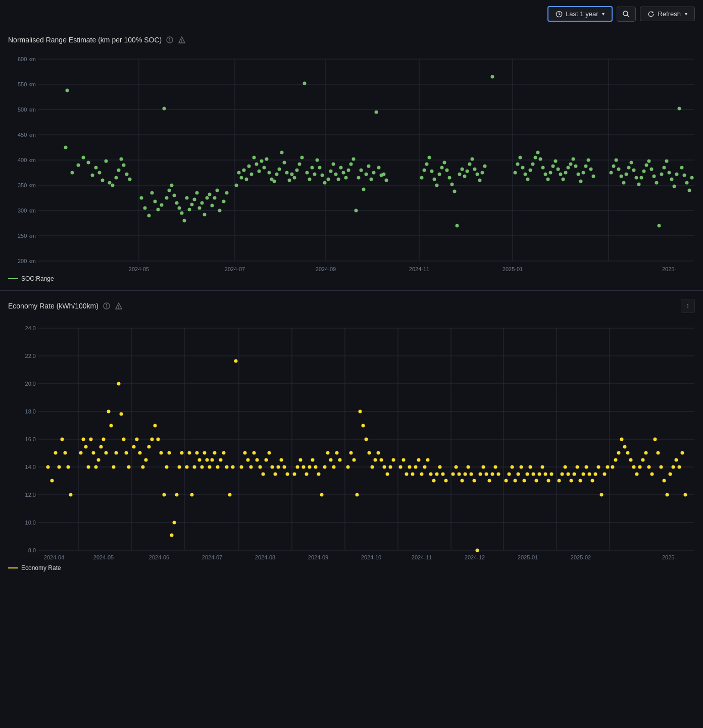  Describe the element at coordinates (27, 110) in the screenshot. I see `svg-text: 500 km` at that location.